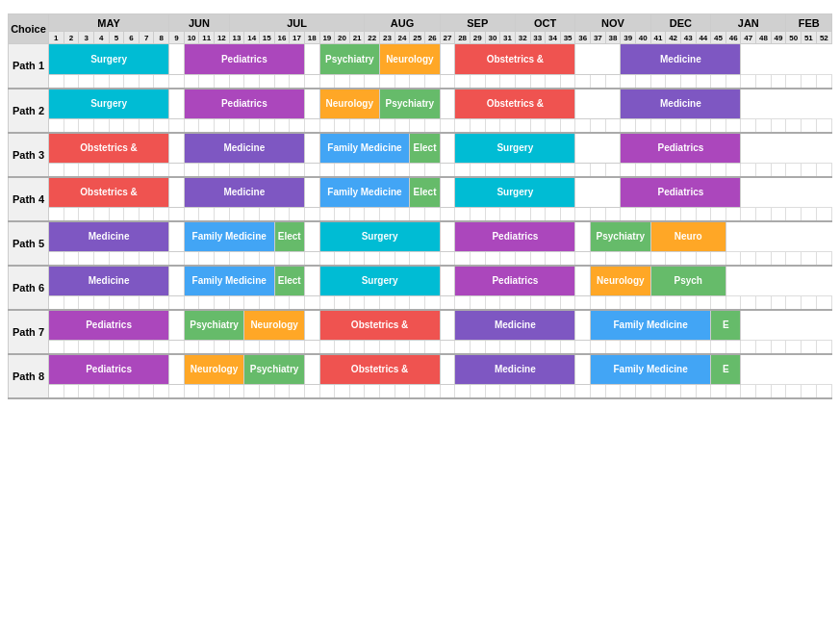  What do you see at coordinates (508, 38) in the screenshot?
I see `week-num-31: 31` at bounding box center [508, 38].